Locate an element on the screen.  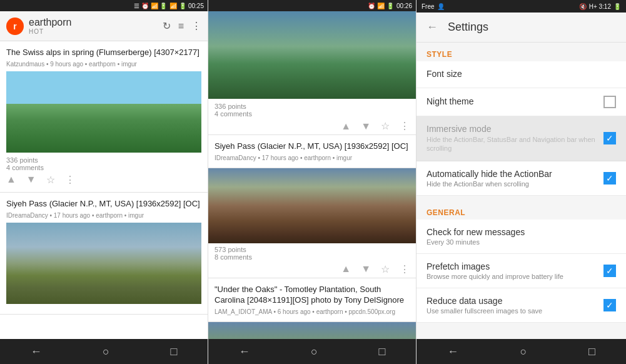
upvote-icon-top: ▲ is located at coordinates (346, 126).